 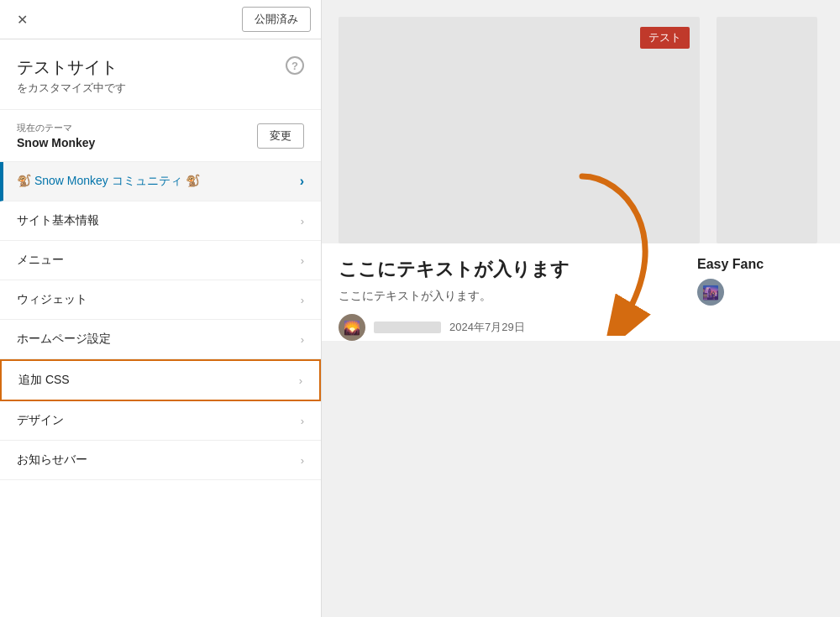 I want to click on sidebar-item-homepage: ホームページ設定 ›, so click(x=160, y=339).